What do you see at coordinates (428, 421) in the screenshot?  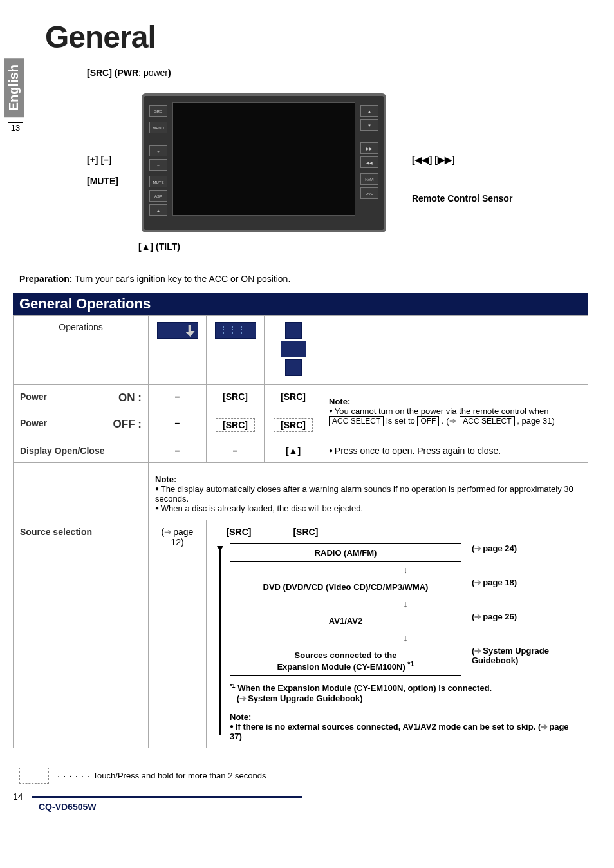 I see `key-off: OFF` at bounding box center [428, 421].